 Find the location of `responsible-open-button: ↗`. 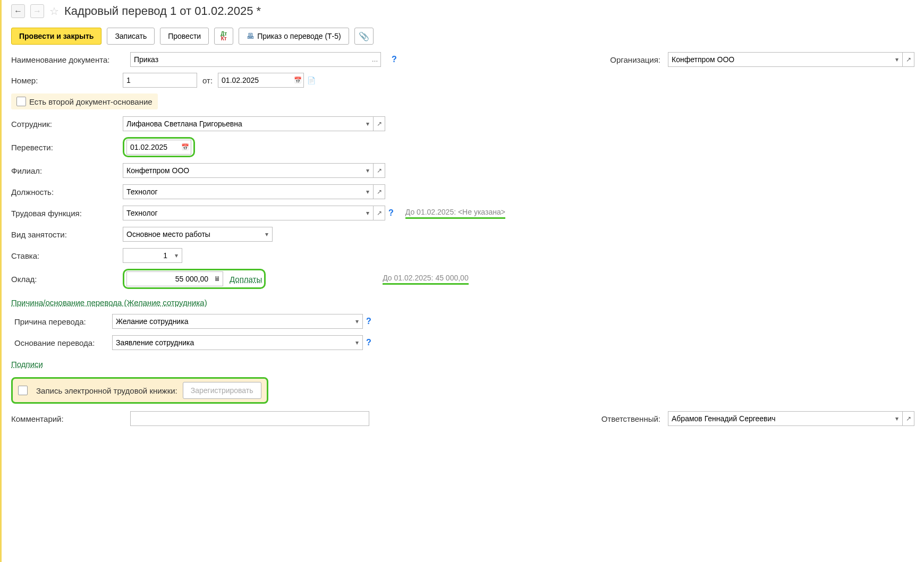

responsible-open-button: ↗ is located at coordinates (909, 419).